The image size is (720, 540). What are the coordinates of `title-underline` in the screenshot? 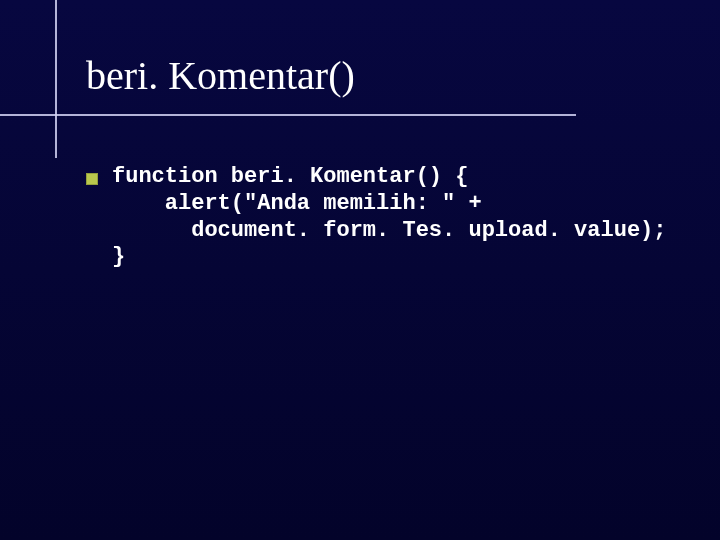 It's located at (288, 115).